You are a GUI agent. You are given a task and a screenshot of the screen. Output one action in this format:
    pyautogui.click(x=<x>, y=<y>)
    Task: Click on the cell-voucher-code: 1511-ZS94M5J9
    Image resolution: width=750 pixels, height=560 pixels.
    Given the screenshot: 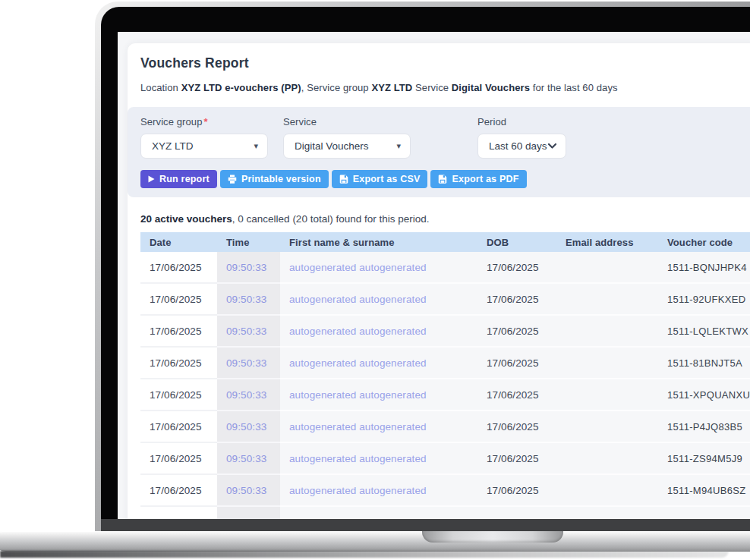 What is the action you would take?
    pyautogui.click(x=704, y=459)
    